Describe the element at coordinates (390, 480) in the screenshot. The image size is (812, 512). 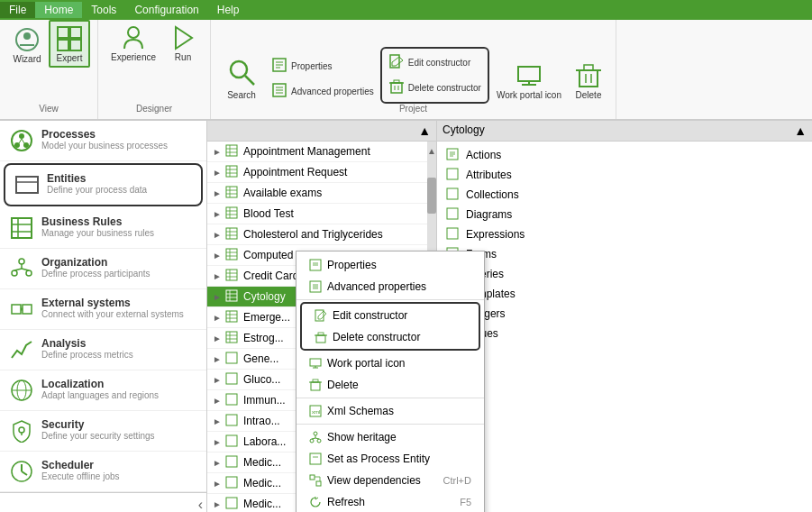
I see `cm-view-dependencies: View dependencies Ctrl+D` at that location.